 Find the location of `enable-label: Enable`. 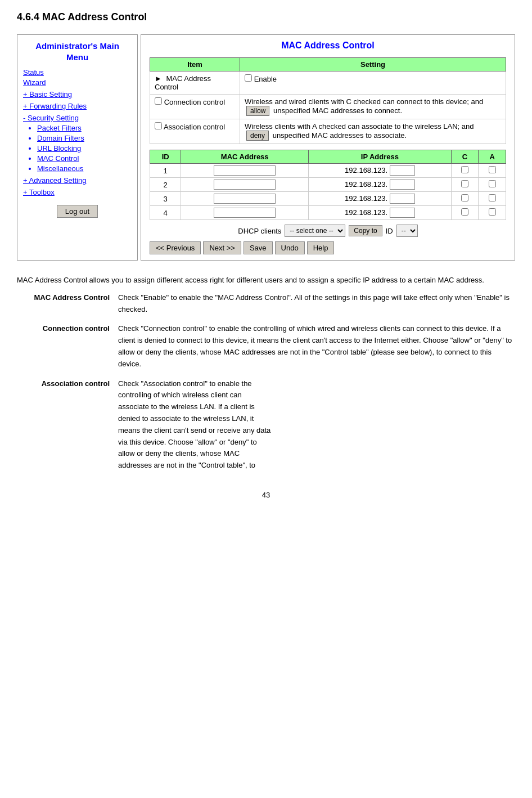

enable-label: Enable is located at coordinates (265, 79).